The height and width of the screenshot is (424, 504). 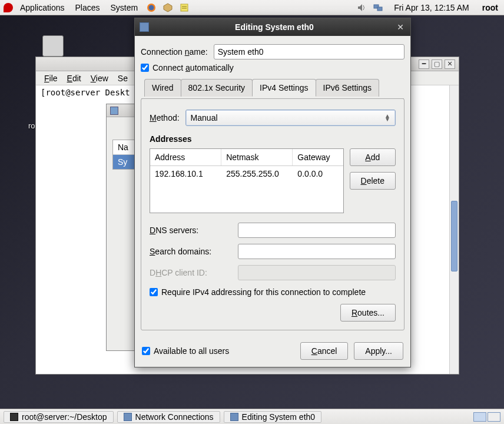 What do you see at coordinates (368, 313) in the screenshot?
I see `routes-button: Routes...` at bounding box center [368, 313].